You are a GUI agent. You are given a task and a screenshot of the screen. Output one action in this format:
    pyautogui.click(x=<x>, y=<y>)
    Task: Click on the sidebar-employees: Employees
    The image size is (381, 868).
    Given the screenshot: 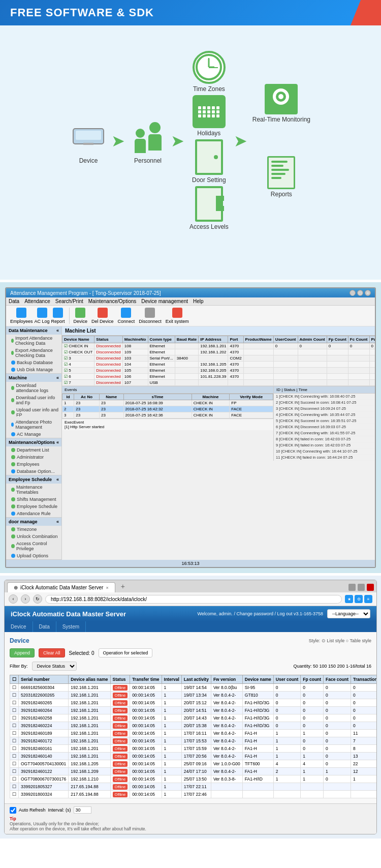 What is the action you would take?
    pyautogui.click(x=34, y=464)
    